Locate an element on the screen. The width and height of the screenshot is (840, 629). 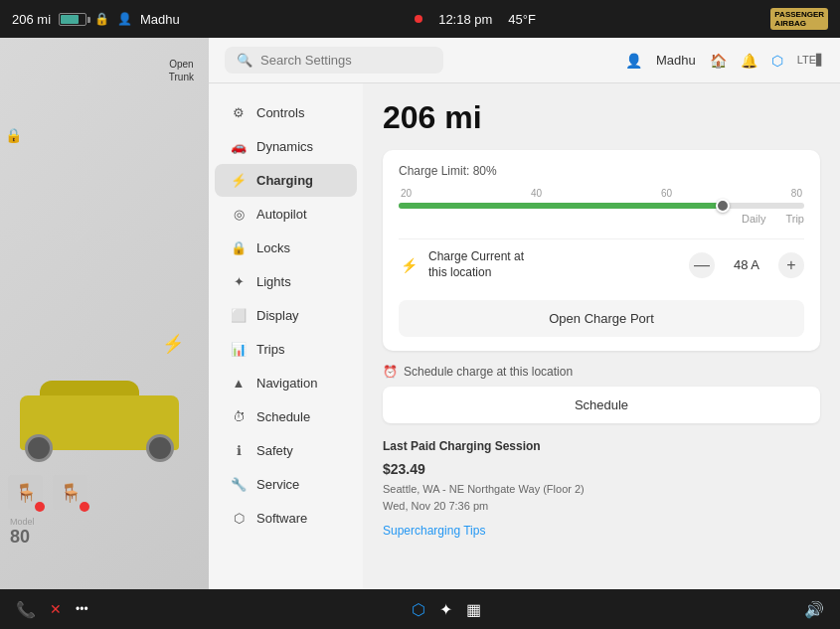
top-bar-left: 206 mi 🔒 👤 Madhu is located at coordinates (95, 20).